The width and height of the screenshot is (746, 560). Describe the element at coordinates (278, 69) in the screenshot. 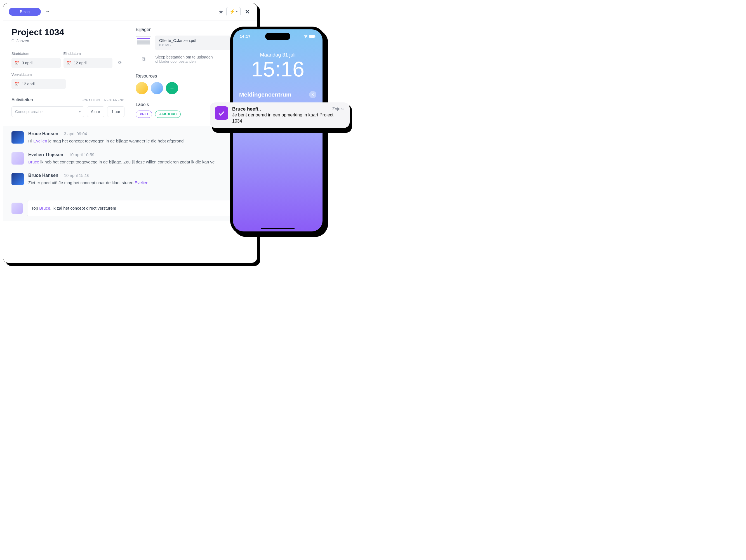

I see `lock-time: 15:16` at that location.